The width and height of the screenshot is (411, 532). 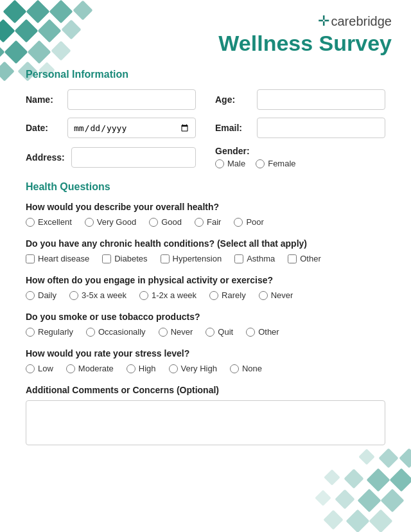 I want to click on name-input, so click(x=132, y=100).